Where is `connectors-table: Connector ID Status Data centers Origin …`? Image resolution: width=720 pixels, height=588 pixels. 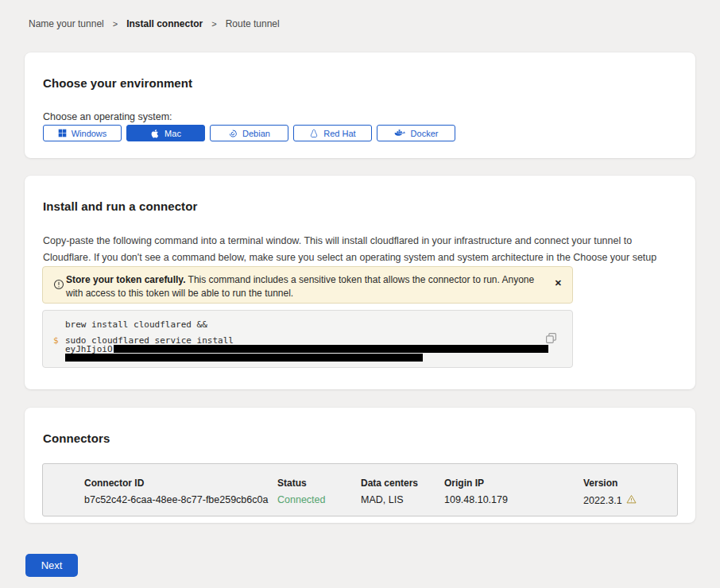
connectors-table: Connector ID Status Data centers Origin … is located at coordinates (360, 489).